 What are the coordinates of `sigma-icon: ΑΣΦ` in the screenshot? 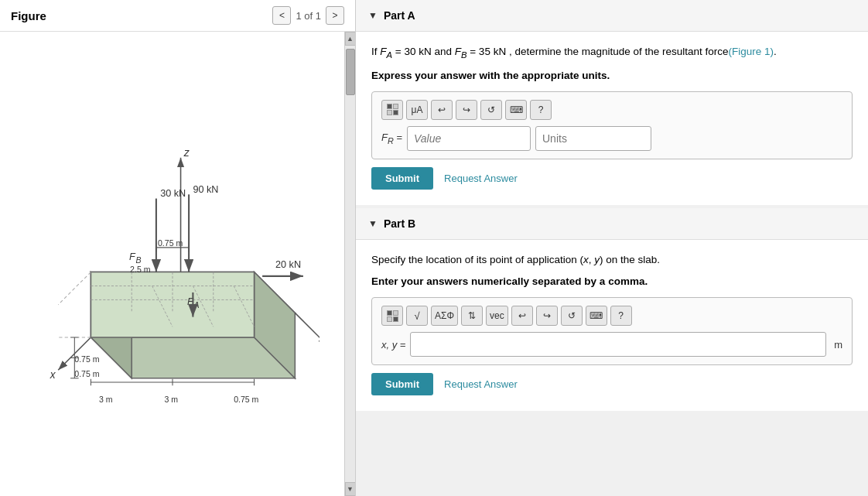 It's located at (444, 316).